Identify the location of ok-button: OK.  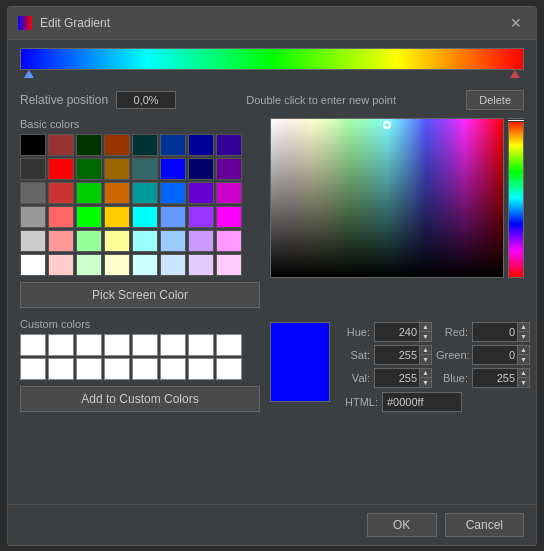
(402, 525).